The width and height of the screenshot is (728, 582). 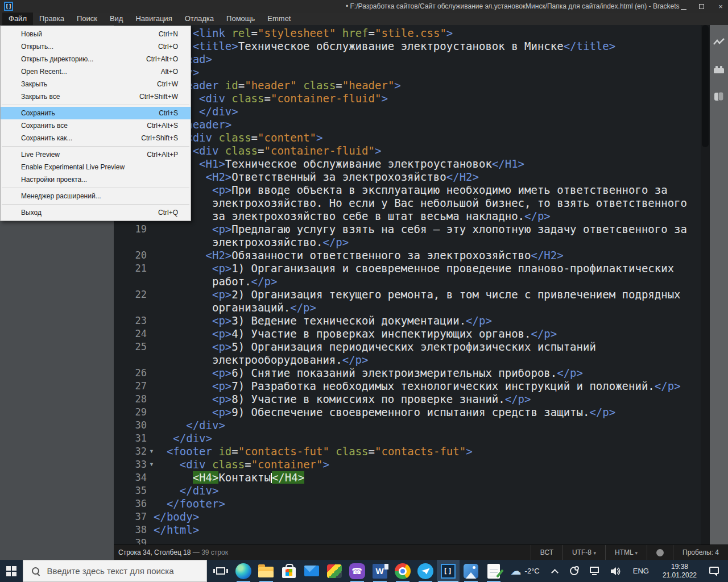 What do you see at coordinates (369, 373) in the screenshot?
I see `code-text: <p>6) Снятие показаний электроизмеритель…` at bounding box center [369, 373].